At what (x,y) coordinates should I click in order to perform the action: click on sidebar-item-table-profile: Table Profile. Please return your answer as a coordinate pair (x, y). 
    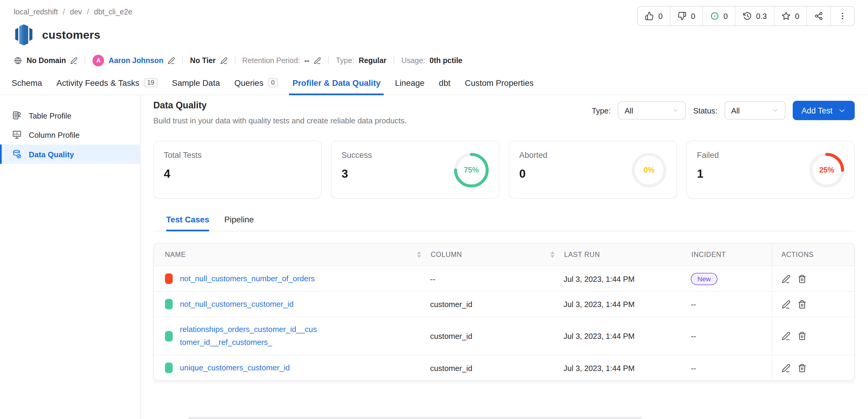
    Looking at the image, I should click on (70, 116).